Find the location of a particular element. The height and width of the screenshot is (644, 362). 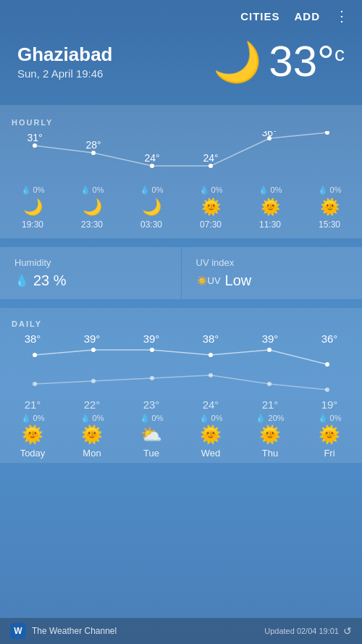

hero-left: Ghaziabad Sun, 2 April 19:46 is located at coordinates (65, 62).